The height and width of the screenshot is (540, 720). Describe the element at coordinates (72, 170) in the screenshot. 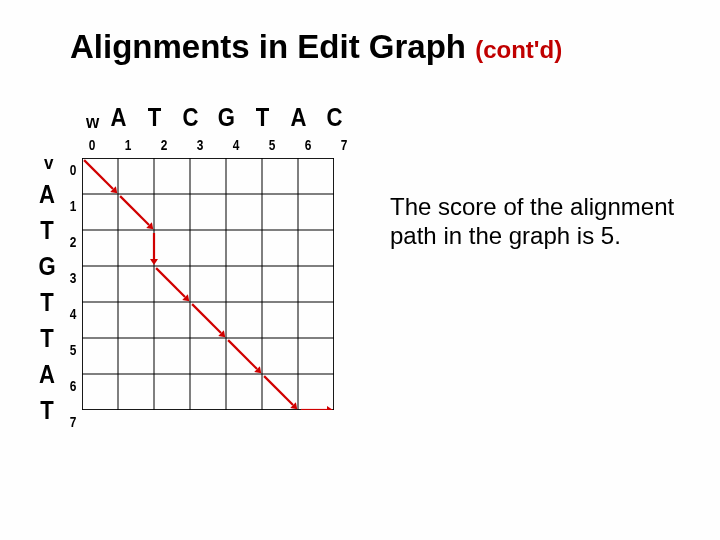

I see `v-index: 0` at that location.